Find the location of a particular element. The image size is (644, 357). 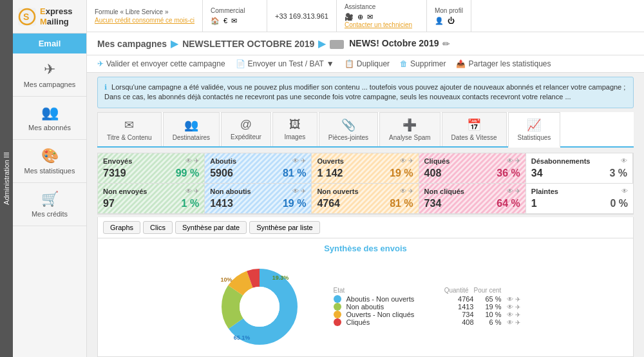

top-header: Formule « Libre Service » Aucun crédit c… is located at coordinates (366, 16).